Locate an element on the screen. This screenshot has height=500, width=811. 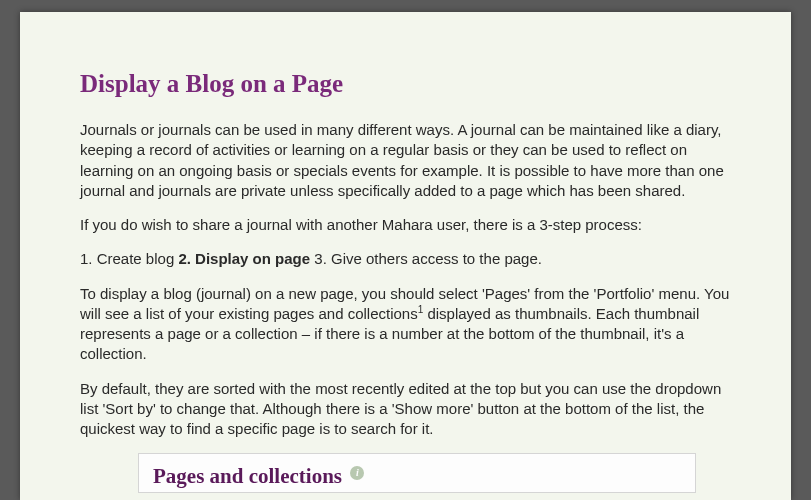
pages-collections-panel: Pages and collections i is located at coordinates (417, 473).